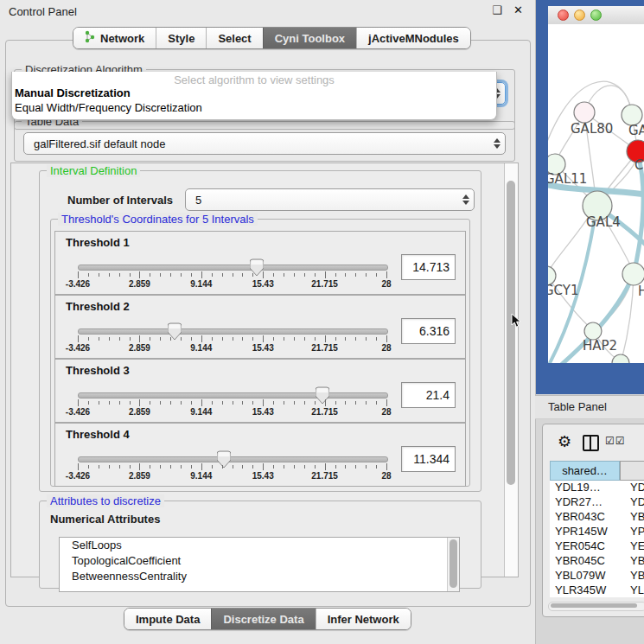  What do you see at coordinates (596, 470) in the screenshot?
I see `table-header: shared…na` at bounding box center [596, 470].